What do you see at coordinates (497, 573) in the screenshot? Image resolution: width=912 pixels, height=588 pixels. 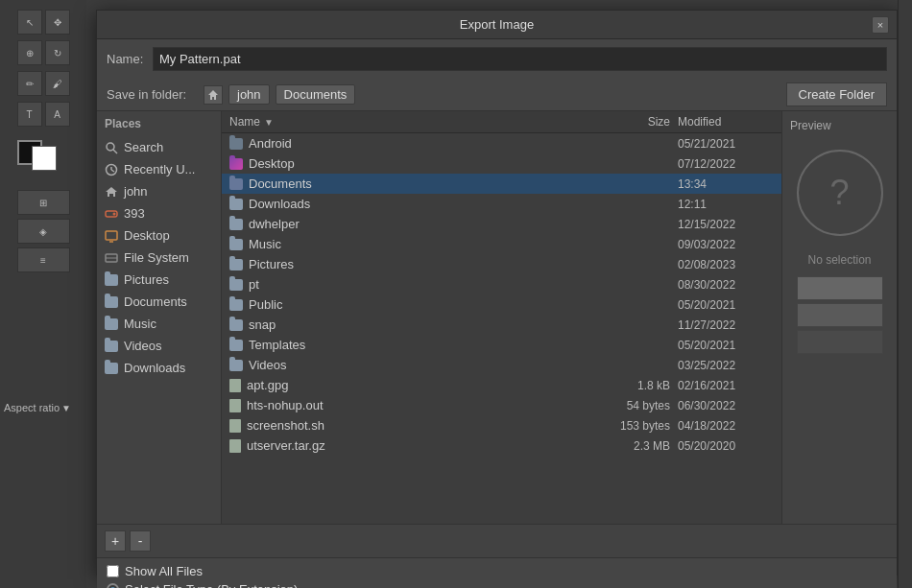 I see `bottom-options: Show All Files Select File Type (By Exte…` at bounding box center [497, 573].